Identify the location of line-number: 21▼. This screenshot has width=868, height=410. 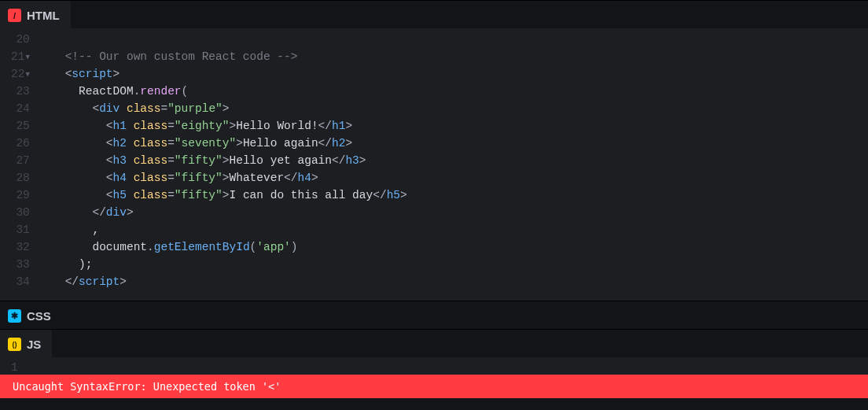
(20, 57).